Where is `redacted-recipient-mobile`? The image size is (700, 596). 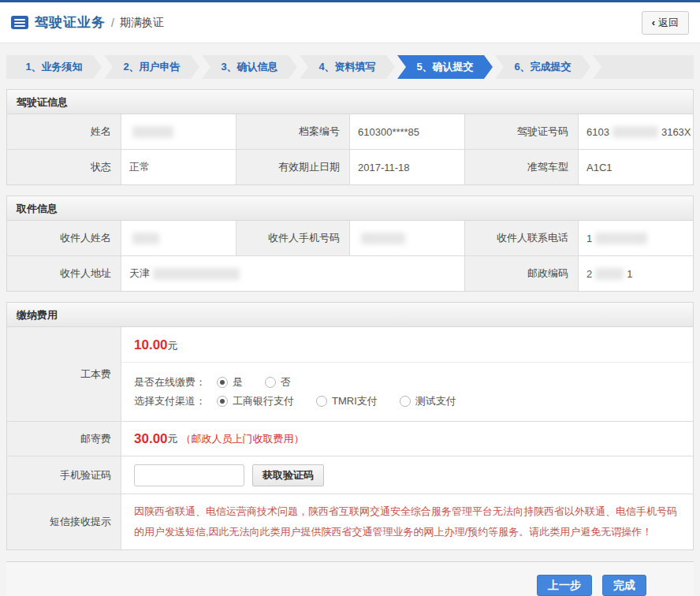
redacted-recipient-mobile is located at coordinates (383, 238).